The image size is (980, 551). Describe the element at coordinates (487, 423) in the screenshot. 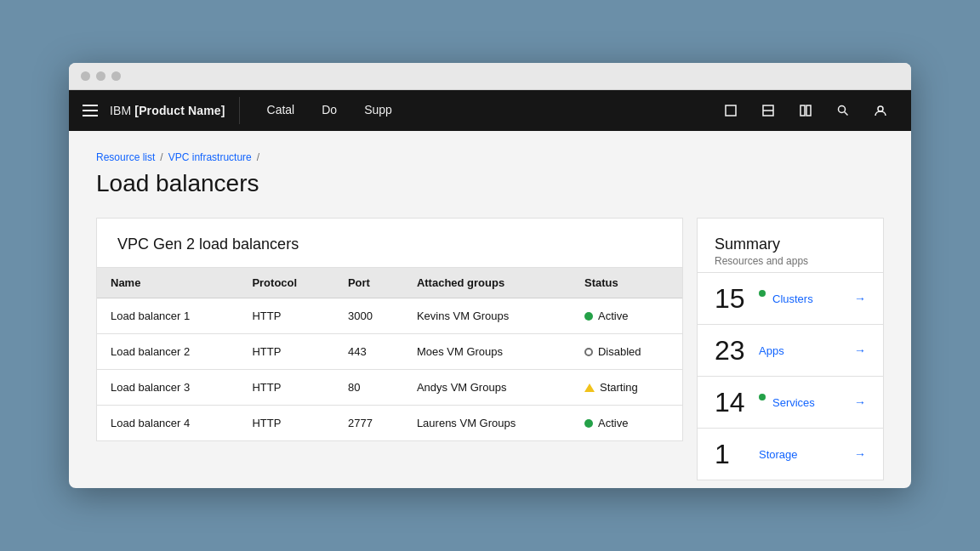

I see `cell-groups-4: Laurens VM Groups` at that location.